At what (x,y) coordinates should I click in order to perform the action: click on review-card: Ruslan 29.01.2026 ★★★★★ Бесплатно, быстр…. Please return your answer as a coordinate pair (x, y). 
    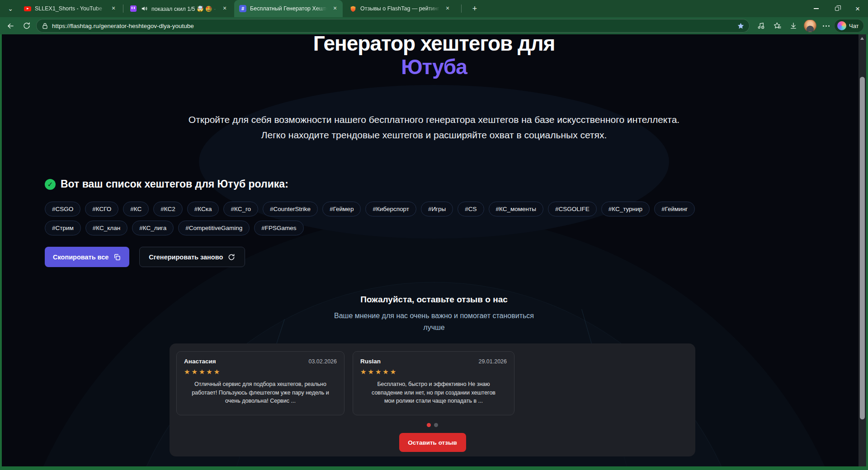
    Looking at the image, I should click on (434, 383).